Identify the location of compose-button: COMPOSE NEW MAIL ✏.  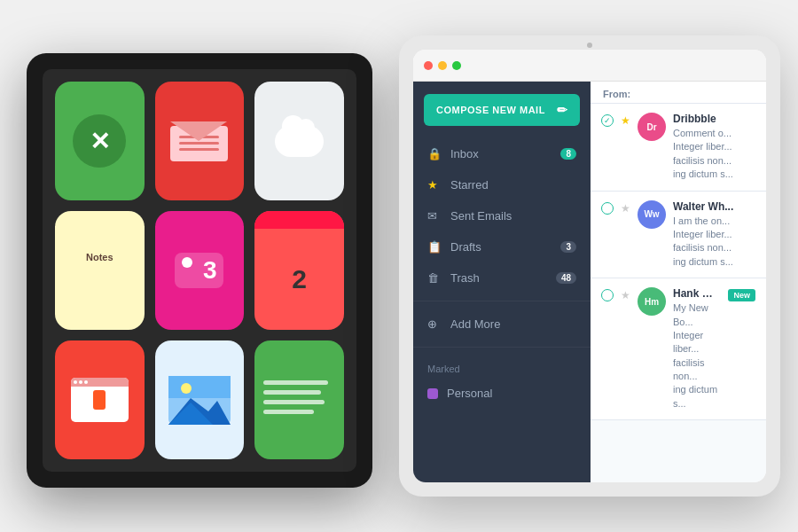
(502, 110).